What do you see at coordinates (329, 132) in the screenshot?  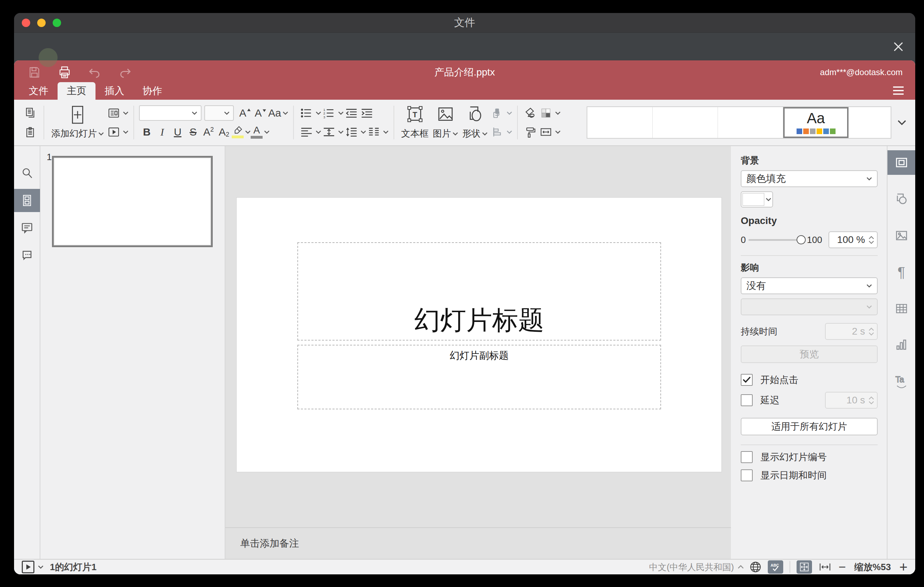 I see `vertical-align-icon` at bounding box center [329, 132].